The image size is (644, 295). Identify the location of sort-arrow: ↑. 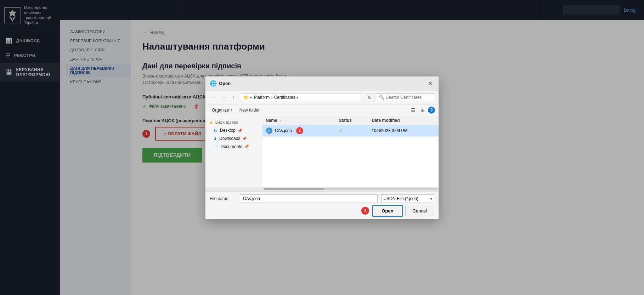
(281, 121).